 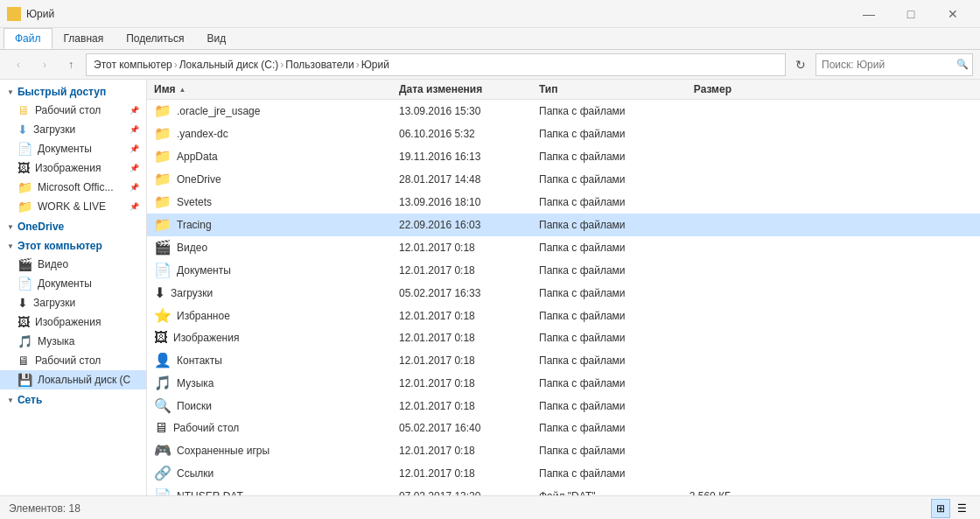 What do you see at coordinates (894, 65) in the screenshot?
I see `search-box: 🔍` at bounding box center [894, 65].